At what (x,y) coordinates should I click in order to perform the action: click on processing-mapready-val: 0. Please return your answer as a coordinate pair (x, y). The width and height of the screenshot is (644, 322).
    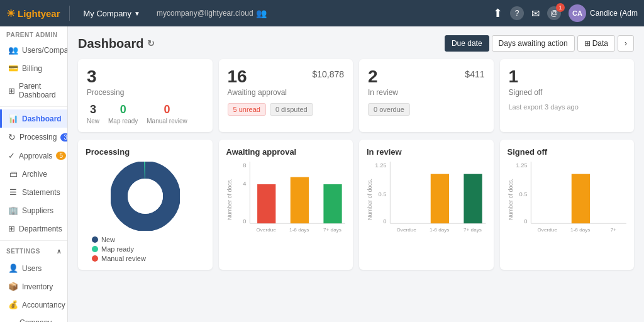
    Looking at the image, I should click on (123, 109).